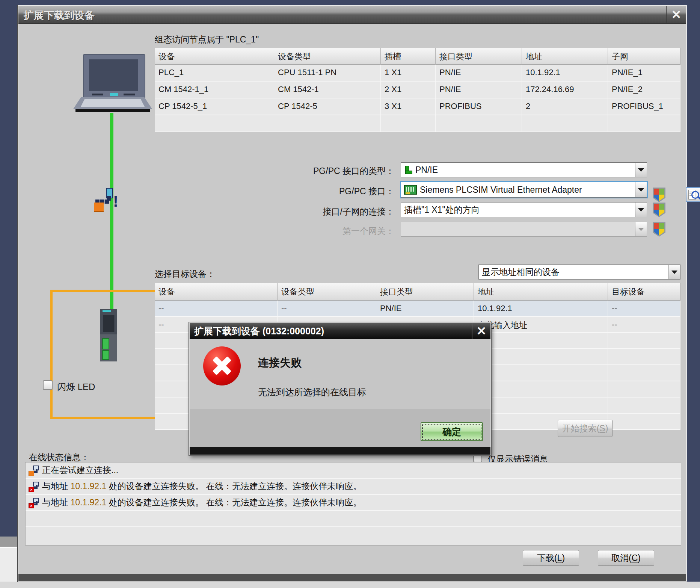  I want to click on popup-title: 扩展下载到设备 (0132:000002), so click(259, 331).